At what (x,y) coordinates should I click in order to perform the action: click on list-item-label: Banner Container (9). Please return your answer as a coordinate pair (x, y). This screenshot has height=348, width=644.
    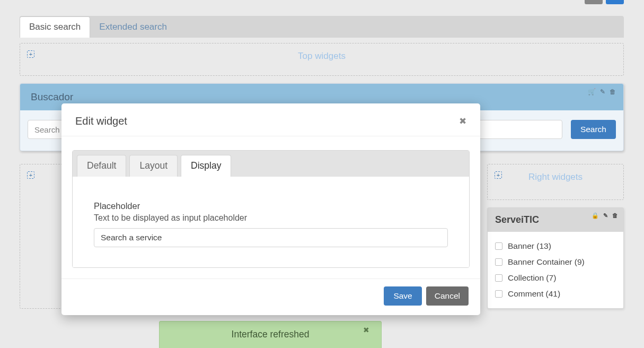
    Looking at the image, I should click on (546, 262).